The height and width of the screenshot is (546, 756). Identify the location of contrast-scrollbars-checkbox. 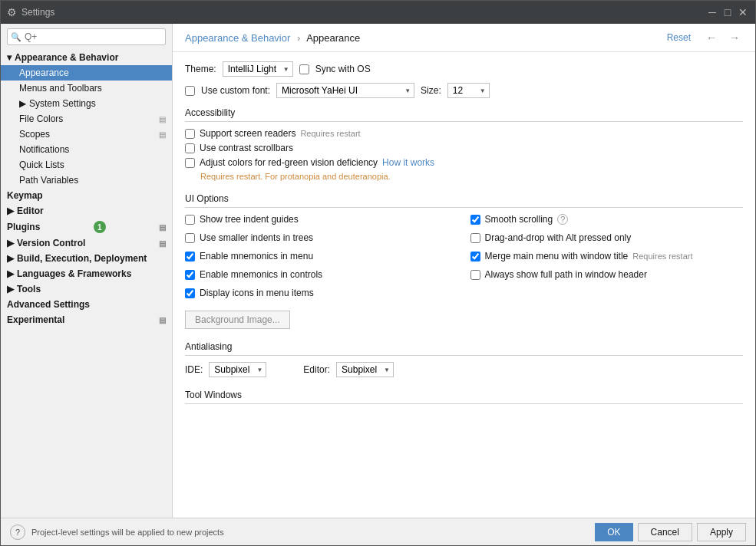
(190, 149).